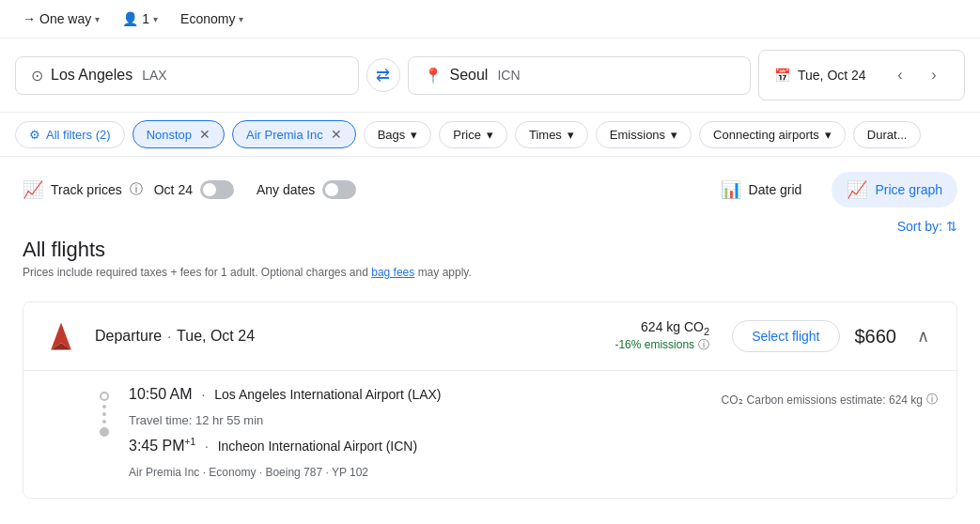 This screenshot has height=524, width=980. Describe the element at coordinates (490, 75) in the screenshot. I see `search-row: ⊙ Los Angeles LAX ⇄ 📍 Seoul ICN 📅 Tue, O…` at that location.